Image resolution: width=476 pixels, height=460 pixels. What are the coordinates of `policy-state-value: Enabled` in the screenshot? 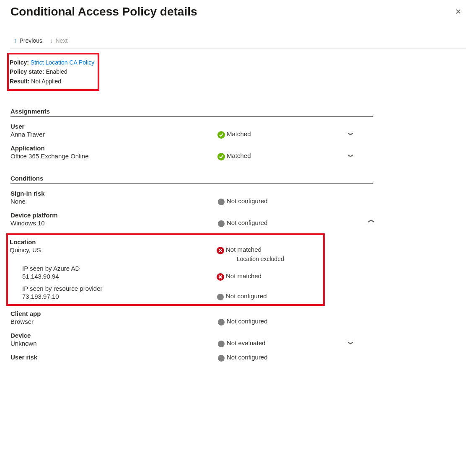 It's located at (56, 72).